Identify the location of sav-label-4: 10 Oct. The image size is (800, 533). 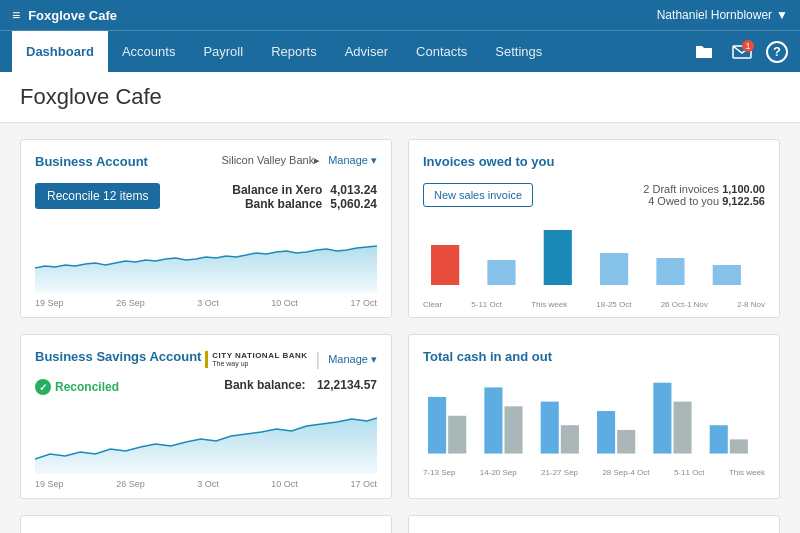
(284, 484).